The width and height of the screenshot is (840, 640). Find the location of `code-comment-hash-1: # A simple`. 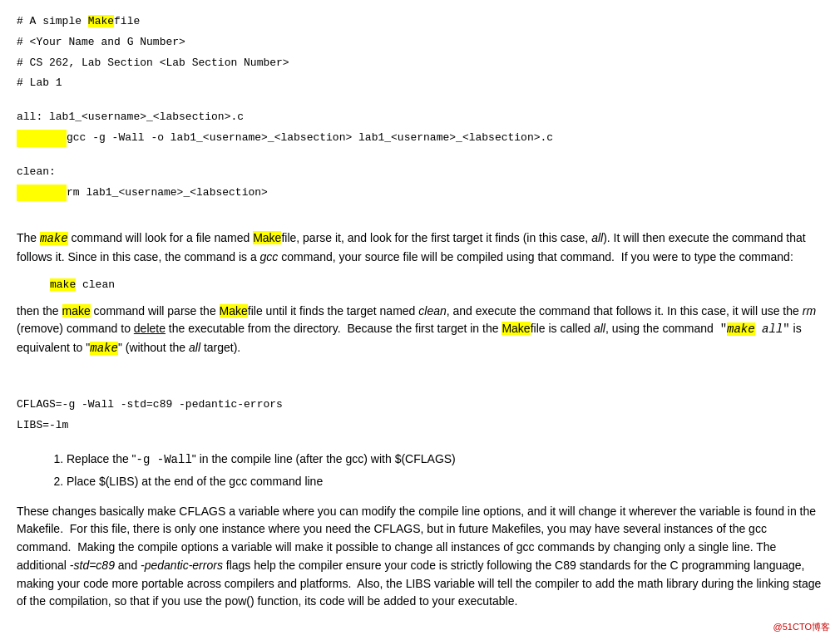

code-comment-hash-1: # A simple is located at coordinates (52, 22).